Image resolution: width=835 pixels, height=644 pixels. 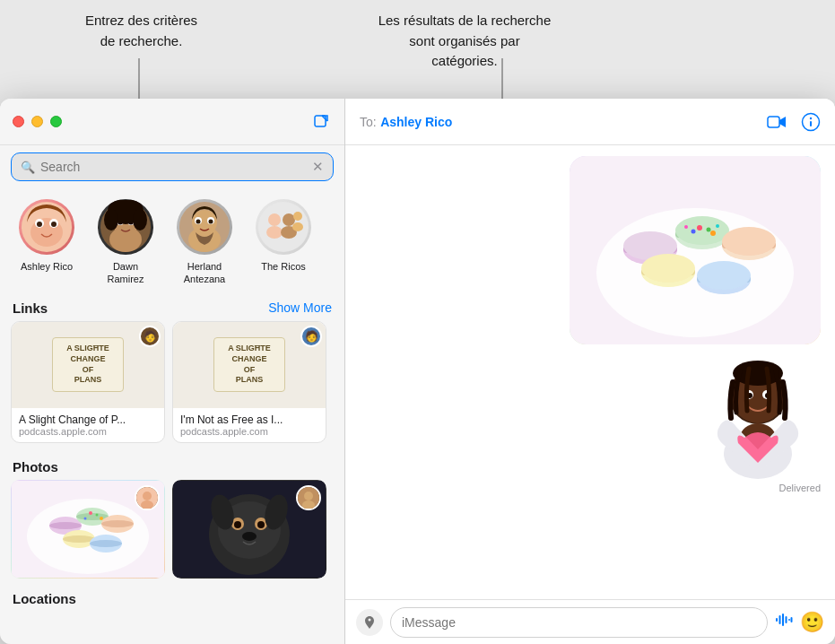 What do you see at coordinates (88, 382) in the screenshot?
I see `link-card-1: A SLIGĦTECHANGEOFPLANS 🧑 A Slight Change…` at bounding box center [88, 382].